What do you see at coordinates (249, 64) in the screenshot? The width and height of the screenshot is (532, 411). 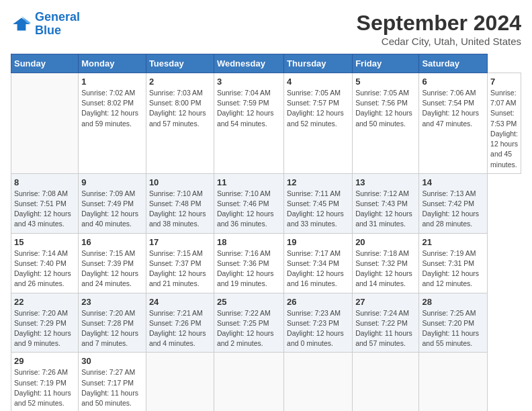 I see `column-header-wednesday: Wednesday` at bounding box center [249, 64].